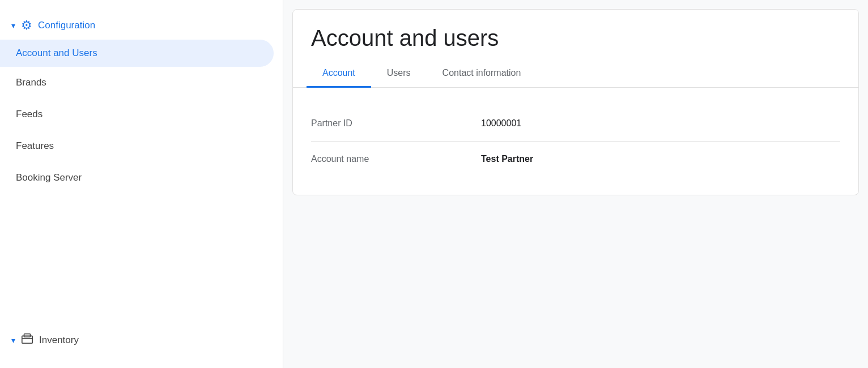 The image size is (868, 368). Describe the element at coordinates (576, 123) in the screenshot. I see `partner-id-row: Partner ID 10000001` at that location.